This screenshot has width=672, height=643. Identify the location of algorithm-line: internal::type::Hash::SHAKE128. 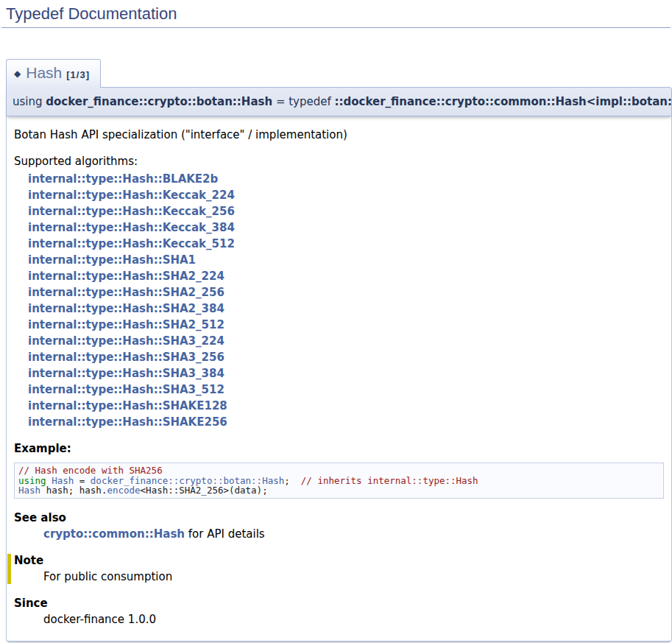
(346, 406).